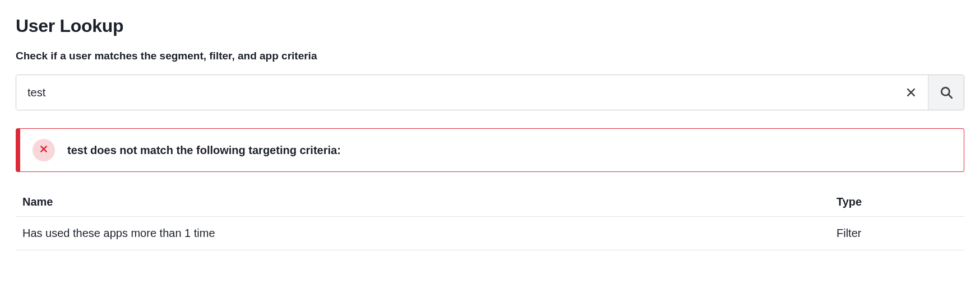  What do you see at coordinates (455, 92) in the screenshot?
I see `search-input` at bounding box center [455, 92].